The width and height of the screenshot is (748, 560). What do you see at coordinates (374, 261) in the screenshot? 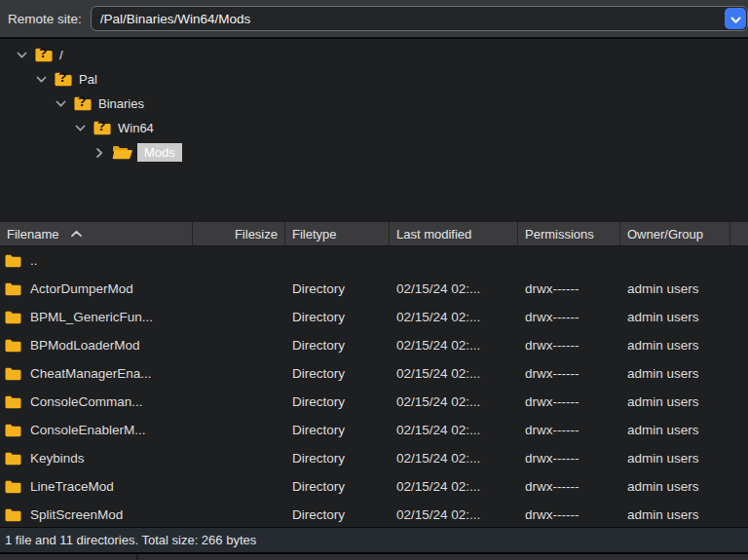
I see `file-row-parent-dir: ..` at bounding box center [374, 261].